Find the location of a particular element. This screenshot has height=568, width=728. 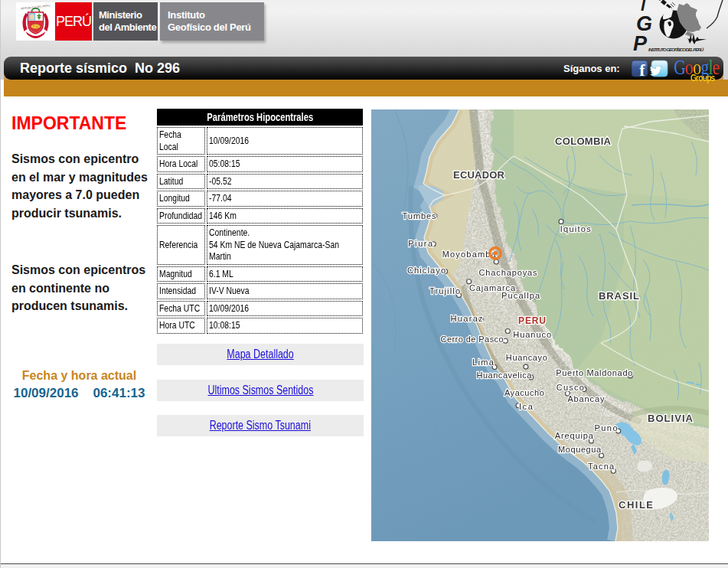

svg-text: REPUBLICA DEL PERU is located at coordinates (35, 7).